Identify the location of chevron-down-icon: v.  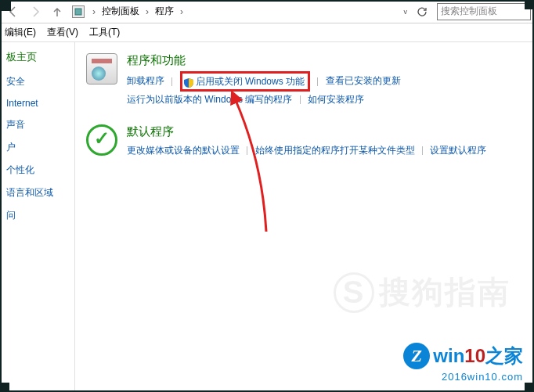
(406, 12).